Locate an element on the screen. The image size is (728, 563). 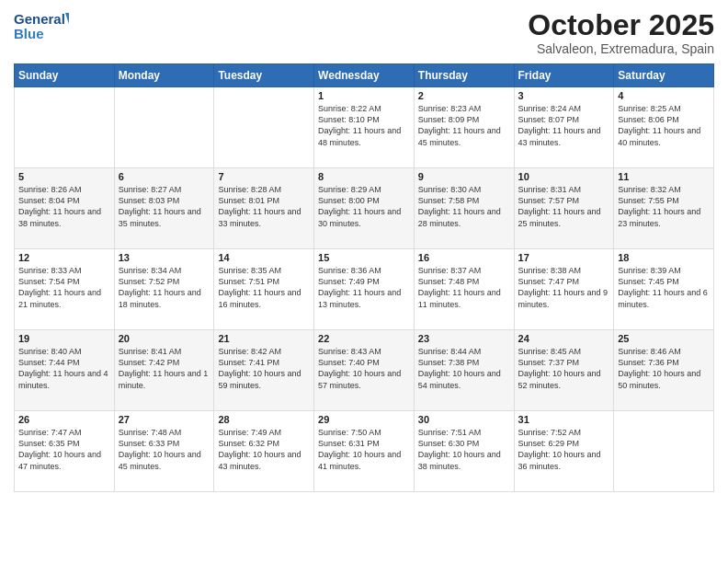
day-info-line: Sunrise: 7:48 AM is located at coordinates (165, 432).